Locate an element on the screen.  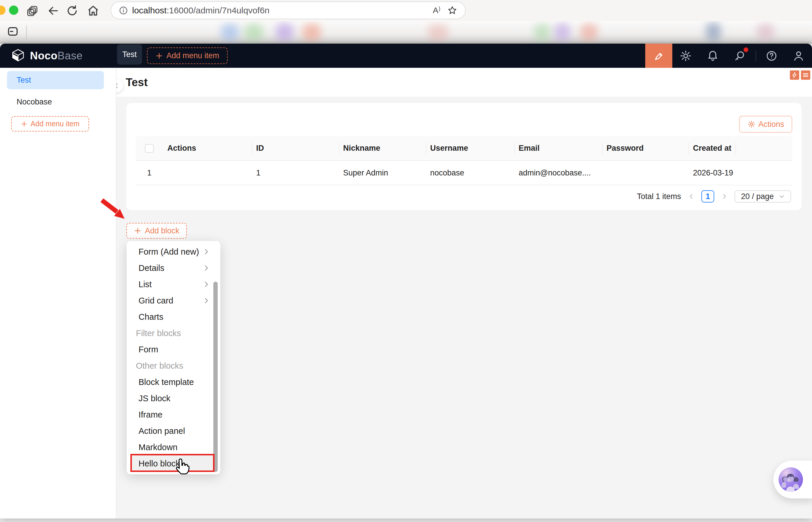
column-header-username: Username is located at coordinates (470, 148).